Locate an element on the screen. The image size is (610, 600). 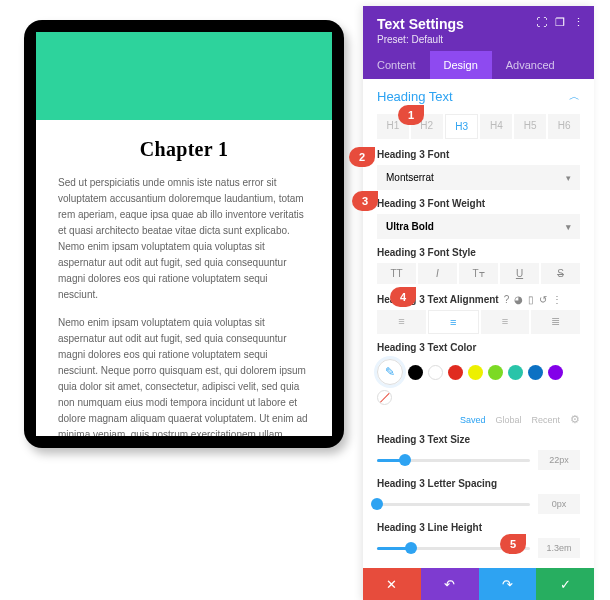
swatch-purple is located at coordinates (556, 372).